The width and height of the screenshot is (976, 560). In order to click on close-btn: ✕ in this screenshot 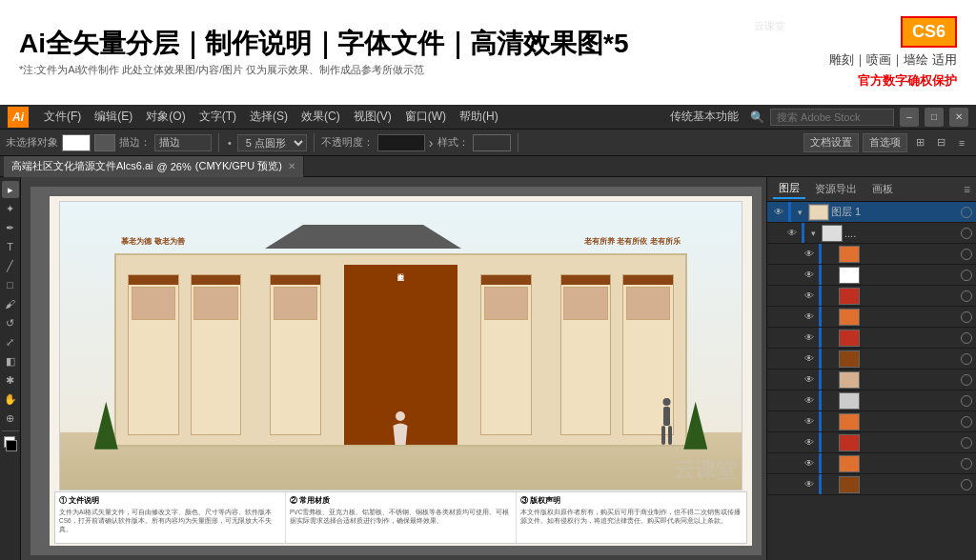, I will do `click(959, 117)`.